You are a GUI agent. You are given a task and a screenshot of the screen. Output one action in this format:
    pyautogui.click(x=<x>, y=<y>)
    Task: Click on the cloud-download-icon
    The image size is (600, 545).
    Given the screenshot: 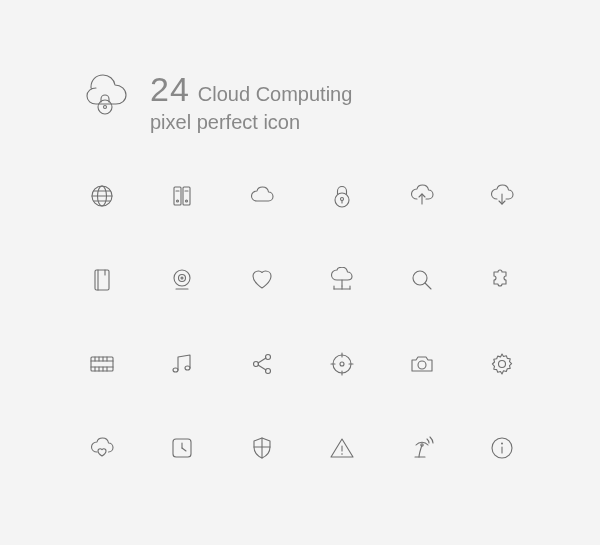 What is the action you would take?
    pyautogui.click(x=502, y=196)
    